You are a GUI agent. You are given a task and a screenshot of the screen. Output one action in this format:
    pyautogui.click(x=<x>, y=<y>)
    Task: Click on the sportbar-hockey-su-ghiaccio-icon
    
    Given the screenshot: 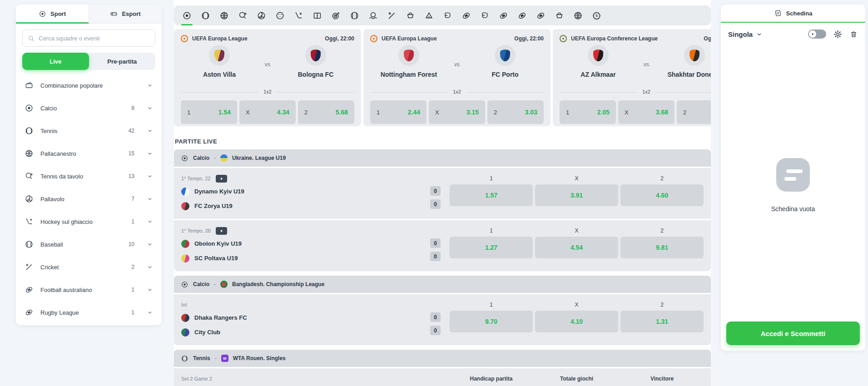 What is the action you would take?
    pyautogui.click(x=299, y=15)
    